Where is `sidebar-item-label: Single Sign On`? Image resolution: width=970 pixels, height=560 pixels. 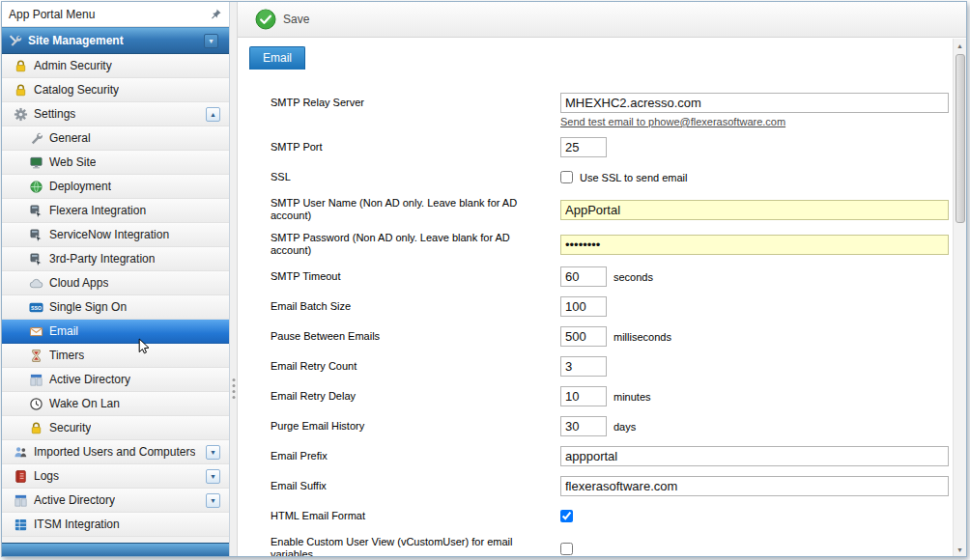 sidebar-item-label: Single Sign On is located at coordinates (88, 307).